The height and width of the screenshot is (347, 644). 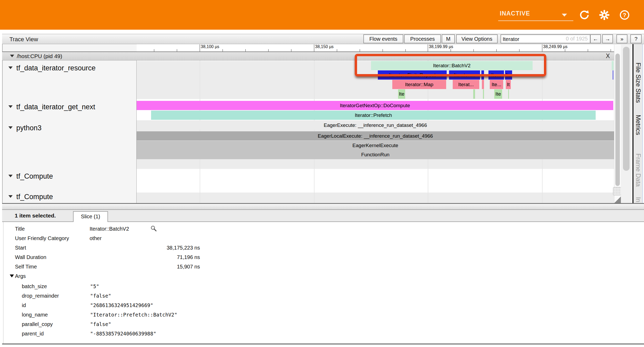 I want to click on sidebar-item-python3: python3, so click(x=69, y=128).